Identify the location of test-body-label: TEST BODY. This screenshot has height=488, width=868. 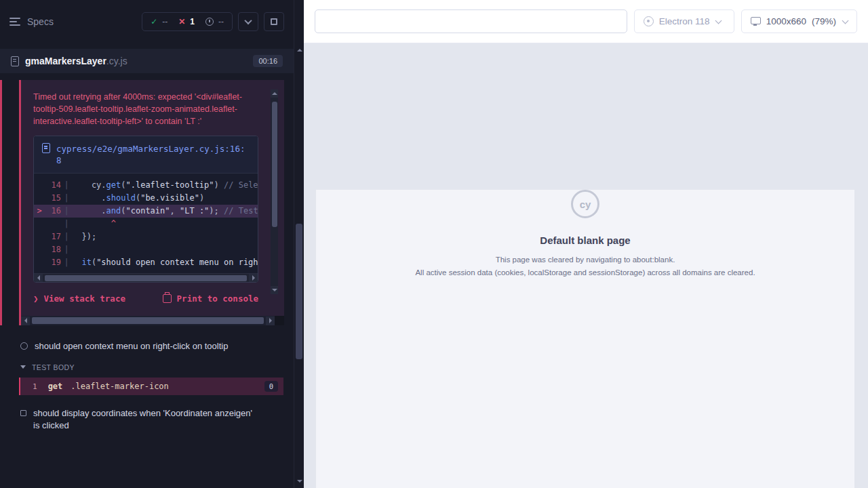
(53, 367).